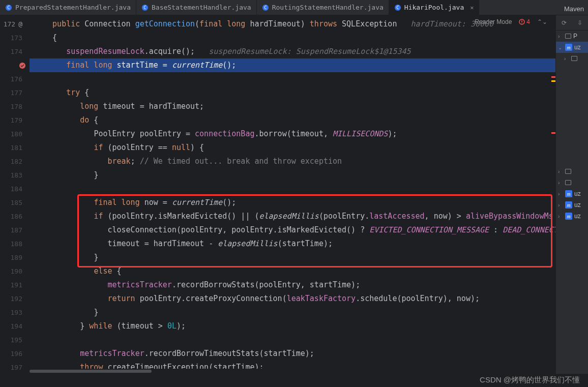  I want to click on chevron-down-icon: ⌄, so click(561, 48).